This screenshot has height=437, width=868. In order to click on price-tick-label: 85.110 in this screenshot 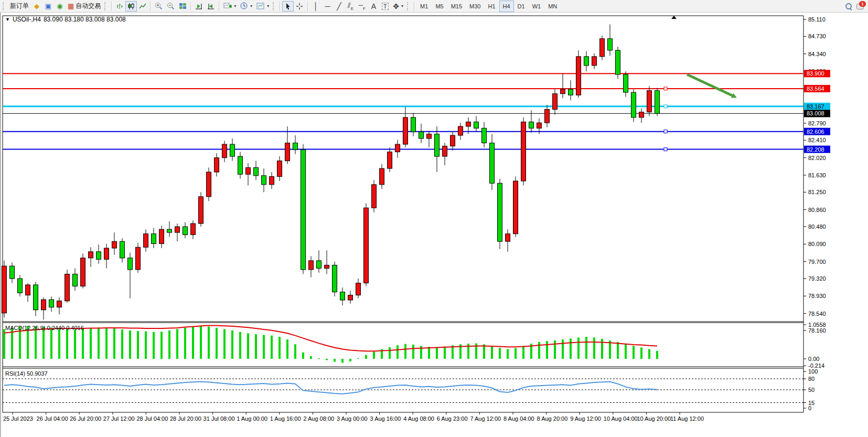, I will do `click(817, 19)`.